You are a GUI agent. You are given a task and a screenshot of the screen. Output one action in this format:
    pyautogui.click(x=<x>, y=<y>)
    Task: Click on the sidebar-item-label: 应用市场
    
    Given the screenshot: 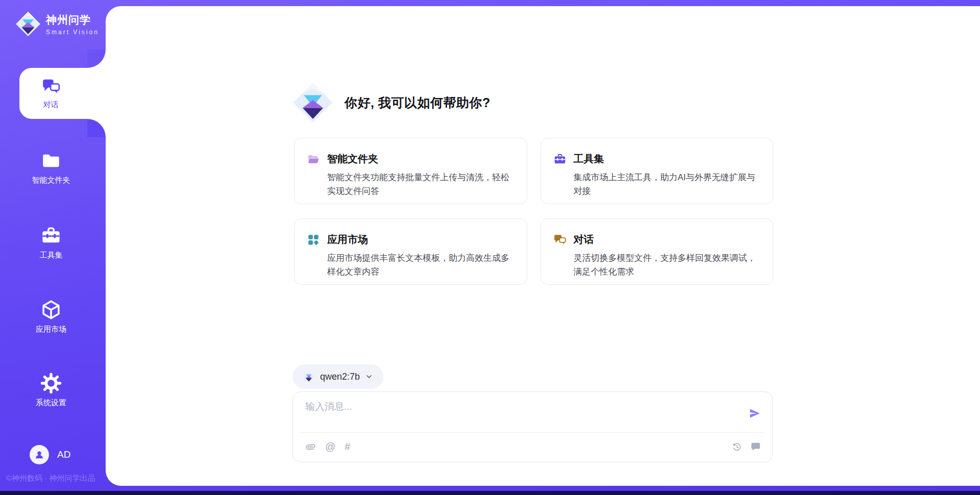 What is the action you would take?
    pyautogui.click(x=51, y=330)
    